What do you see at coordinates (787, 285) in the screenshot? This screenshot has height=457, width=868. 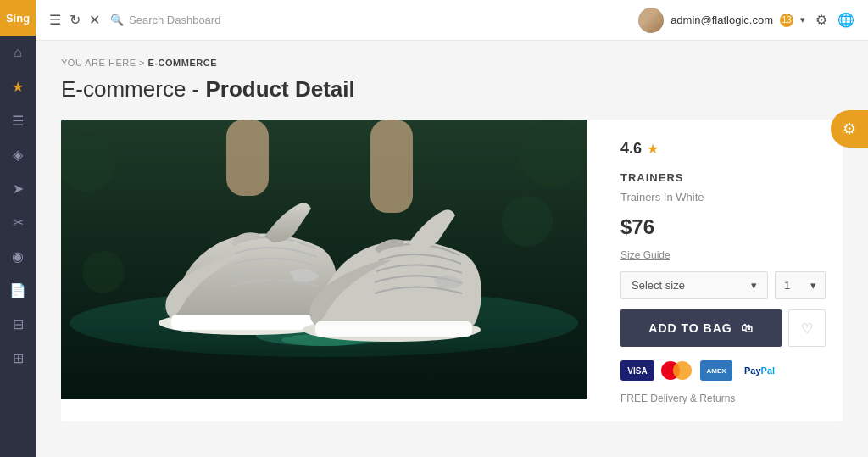 I see `quantity-value: 1` at bounding box center [787, 285].